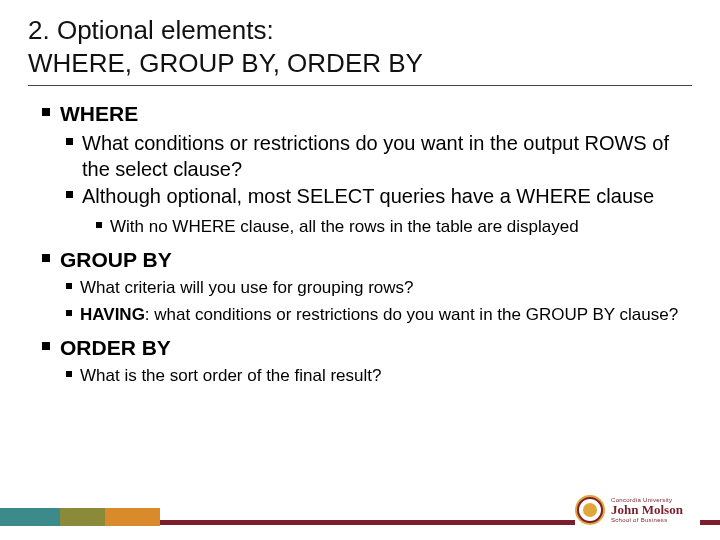  Describe the element at coordinates (112, 314) in the screenshot. I see `having-label: HAVING` at that location.